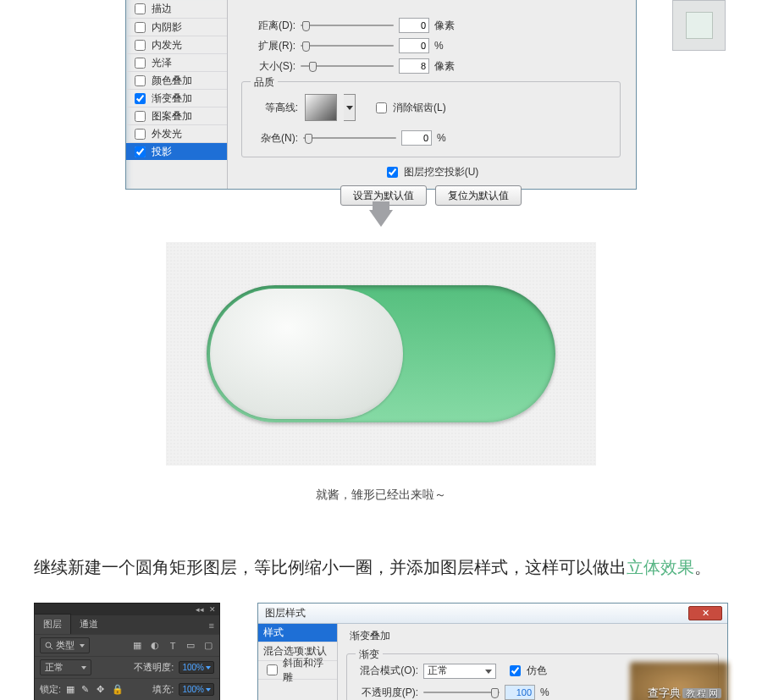  I want to click on style-row-gradient-overlay: 渐变叠加, so click(176, 98).